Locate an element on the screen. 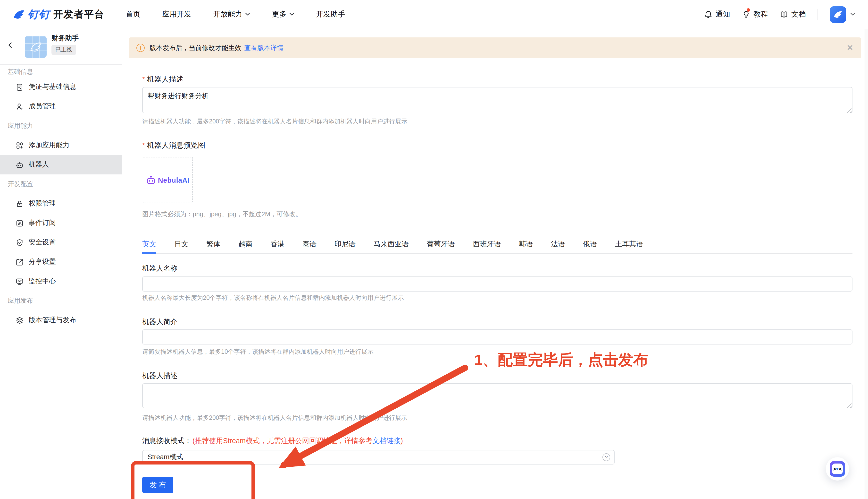 Image resolution: width=868 pixels, height=499 pixels. notification-dot is located at coordinates (749, 10).